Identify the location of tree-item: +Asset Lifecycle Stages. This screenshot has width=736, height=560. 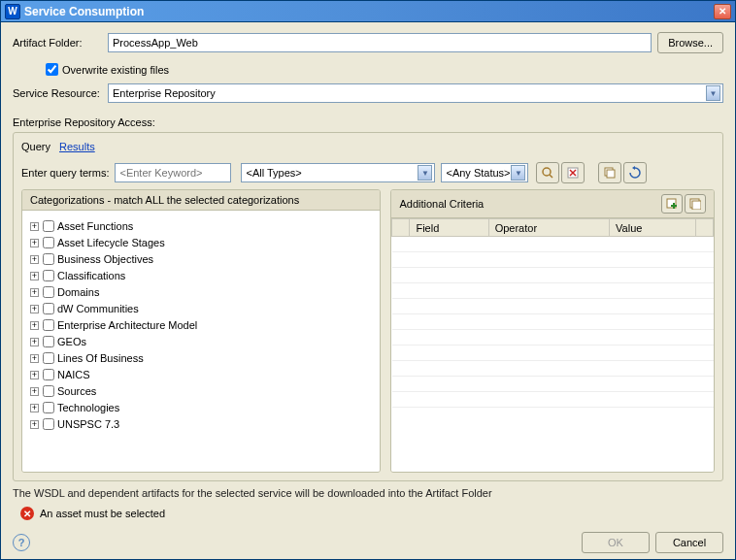
(201, 243).